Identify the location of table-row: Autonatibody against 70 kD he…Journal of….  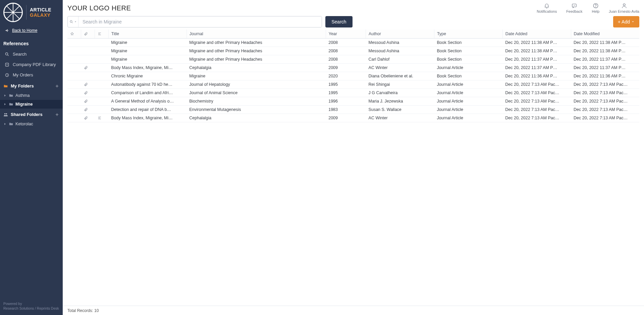
(354, 84).